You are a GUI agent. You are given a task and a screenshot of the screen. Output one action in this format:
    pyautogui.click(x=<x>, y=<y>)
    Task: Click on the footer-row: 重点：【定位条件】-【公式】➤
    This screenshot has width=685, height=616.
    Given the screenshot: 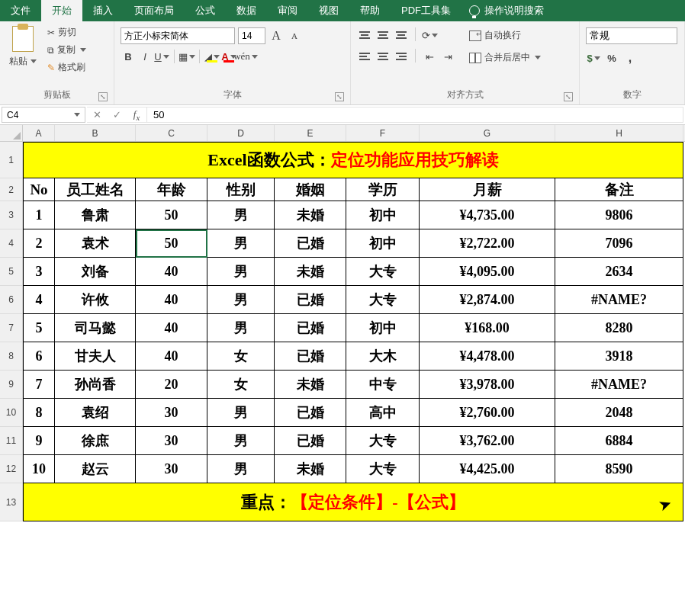 What is the action you would take?
    pyautogui.click(x=353, y=502)
    